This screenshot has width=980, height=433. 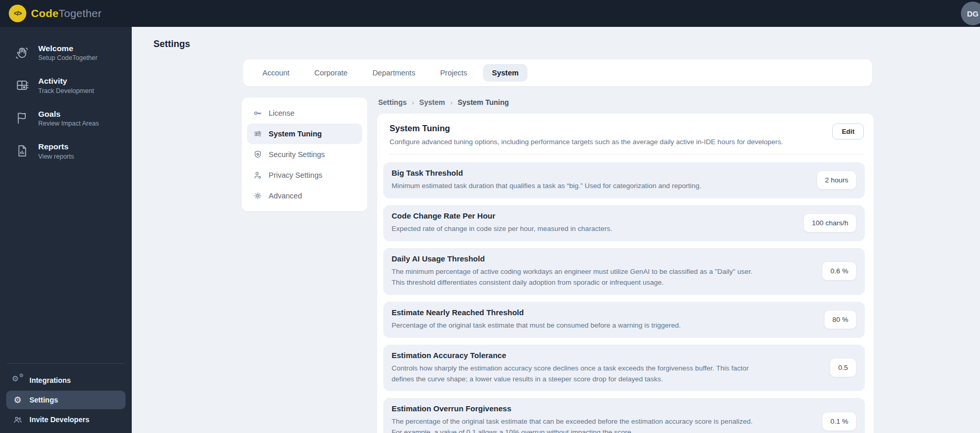 What do you see at coordinates (66, 118) in the screenshot?
I see `sidebar-item-goals: Goals Review Impact Areas` at bounding box center [66, 118].